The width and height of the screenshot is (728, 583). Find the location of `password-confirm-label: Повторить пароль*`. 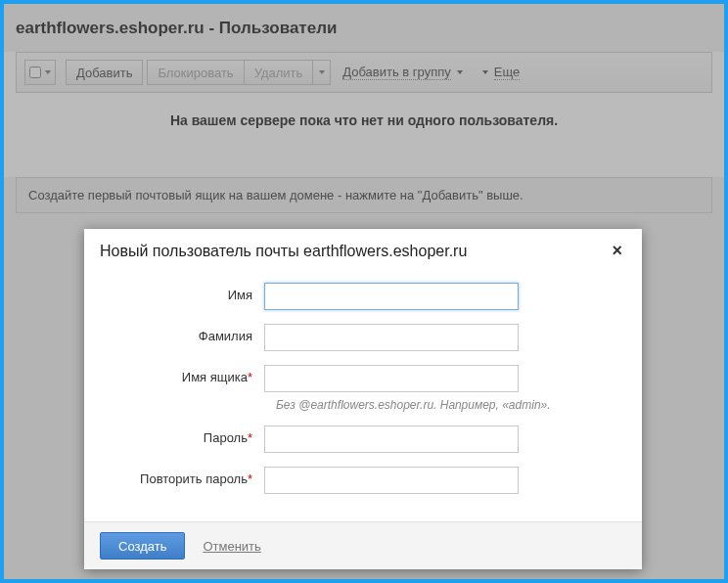

password-confirm-label: Повторить пароль* is located at coordinates (186, 476).